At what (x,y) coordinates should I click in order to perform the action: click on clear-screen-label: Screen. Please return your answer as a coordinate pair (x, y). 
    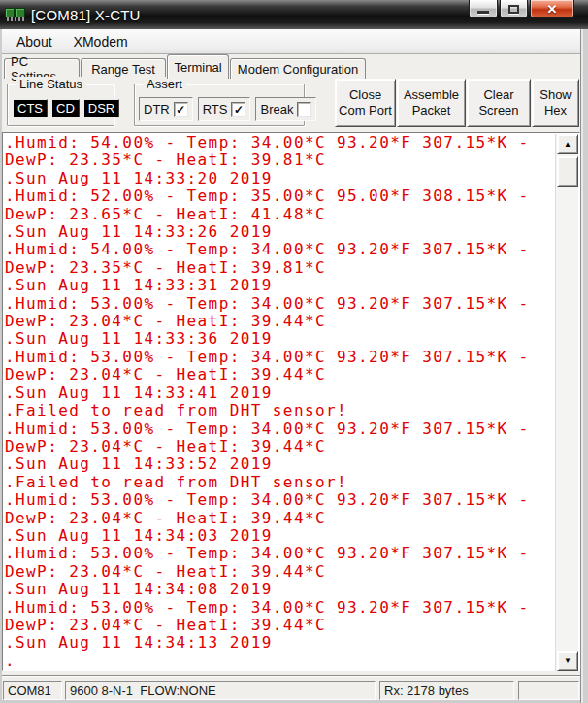
    Looking at the image, I should click on (499, 111).